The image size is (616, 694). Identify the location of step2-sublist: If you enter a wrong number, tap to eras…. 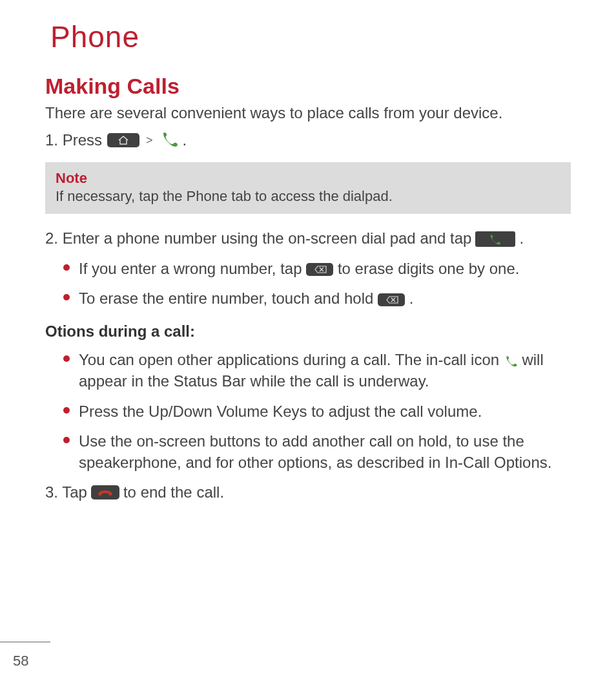
(308, 284).